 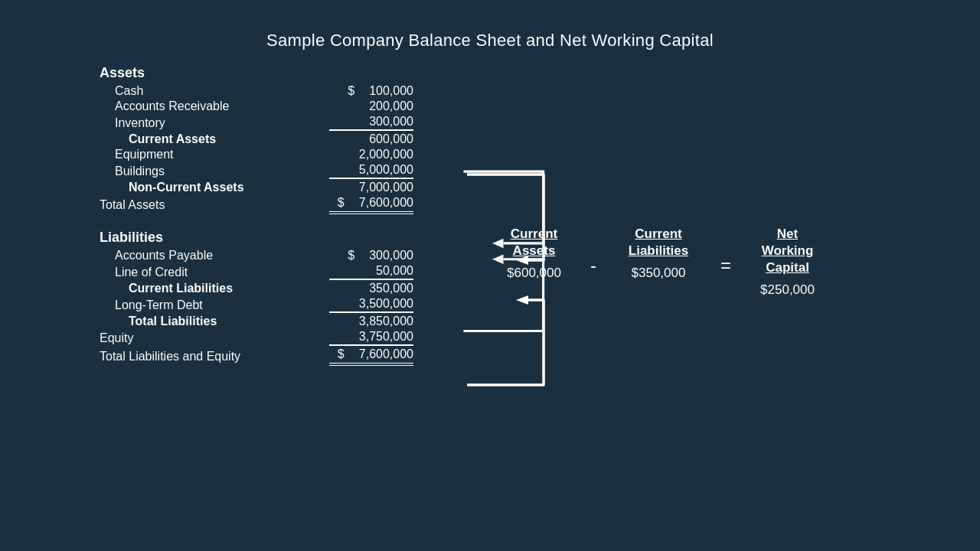 What do you see at coordinates (658, 273) in the screenshot?
I see `current-liabilities-nwc-value: $350,000` at bounding box center [658, 273].